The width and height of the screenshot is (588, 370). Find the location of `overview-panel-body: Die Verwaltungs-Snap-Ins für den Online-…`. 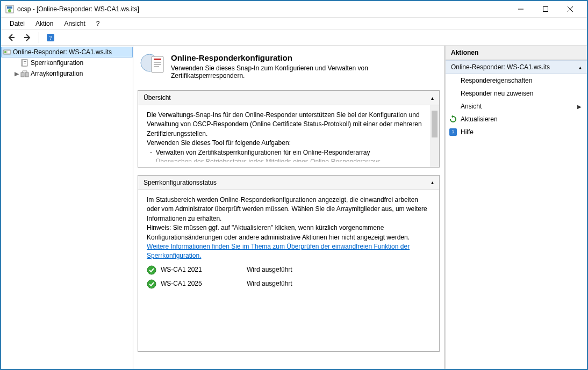

overview-panel-body: Die Verwaltungs-Snap-Ins für den Online-… is located at coordinates (289, 136).